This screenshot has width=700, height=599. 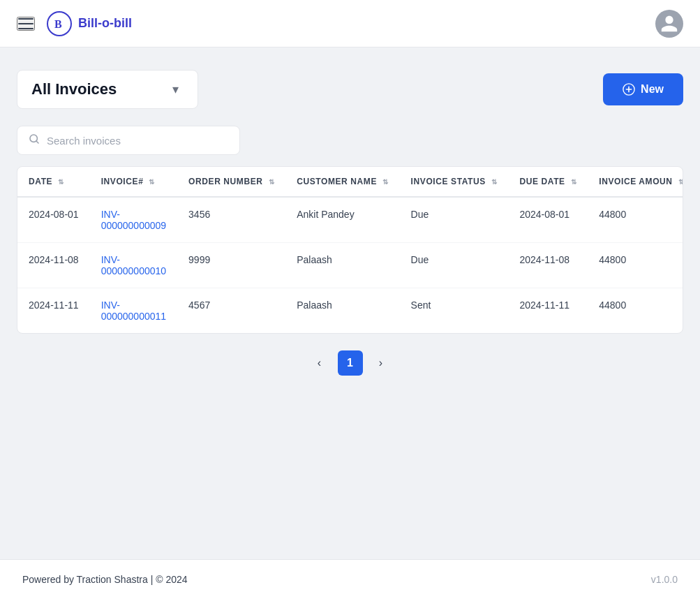 I want to click on invoice-link-2: INV-000000000011, so click(x=134, y=311).